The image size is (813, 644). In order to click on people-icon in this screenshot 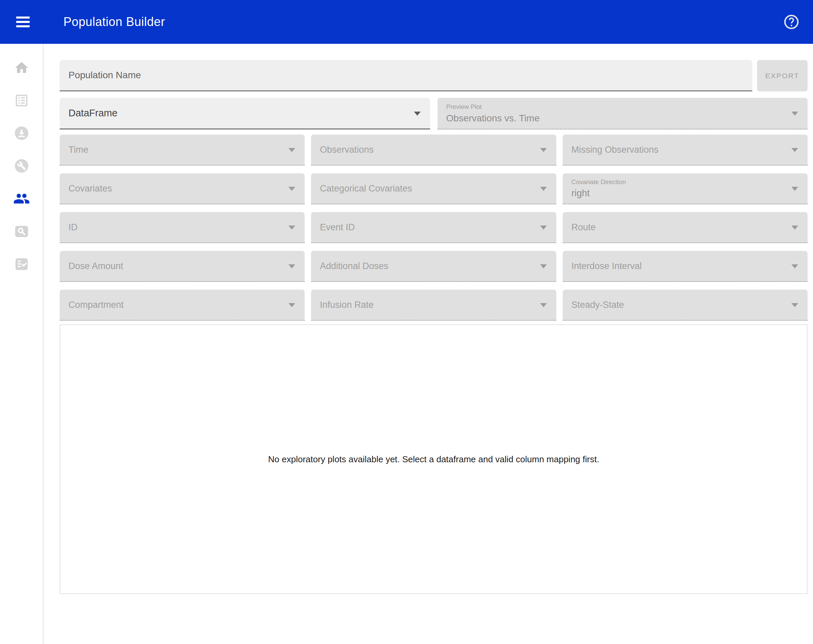, I will do `click(22, 199)`.